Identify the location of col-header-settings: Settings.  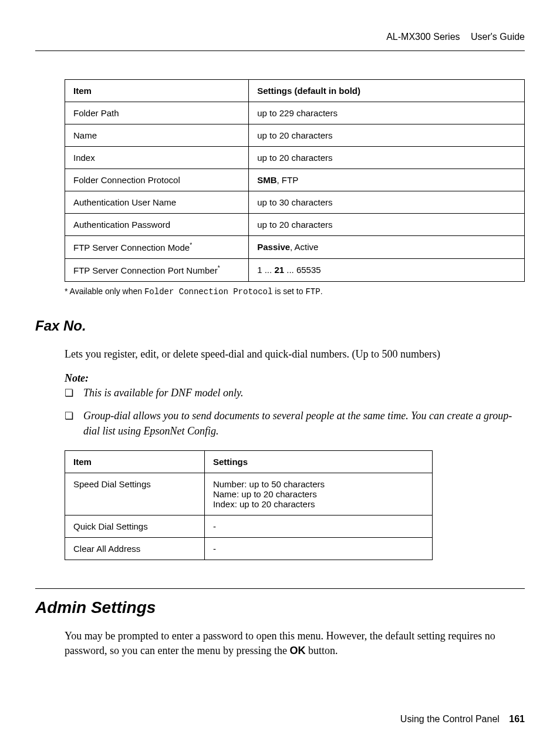
(318, 461).